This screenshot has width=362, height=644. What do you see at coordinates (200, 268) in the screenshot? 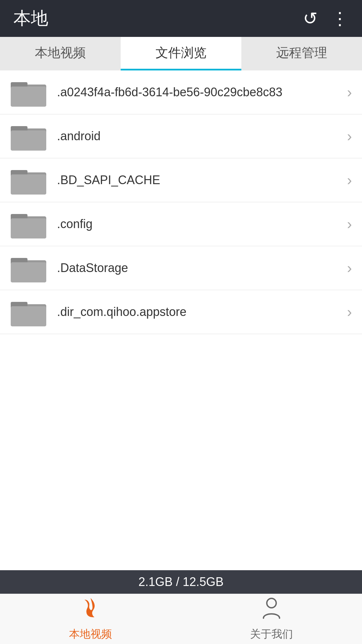
I see `file-name: .DataStorage` at bounding box center [200, 268].